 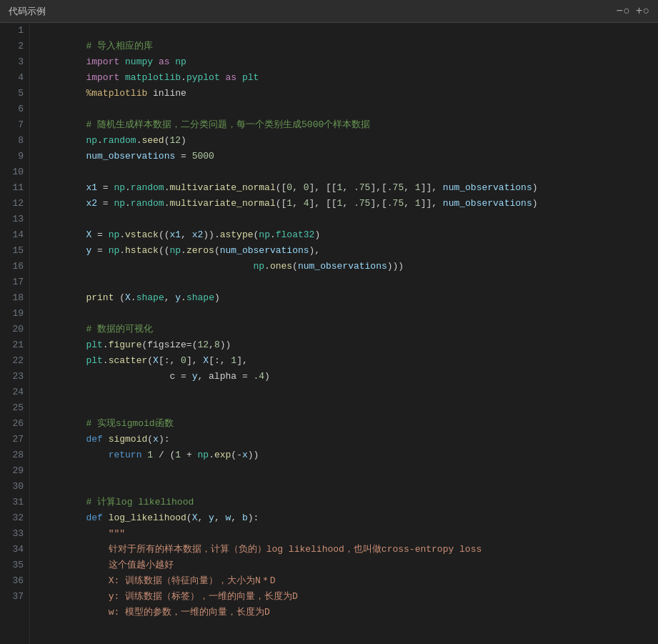 I want to click on line-num-37: 37, so click(x=14, y=597).